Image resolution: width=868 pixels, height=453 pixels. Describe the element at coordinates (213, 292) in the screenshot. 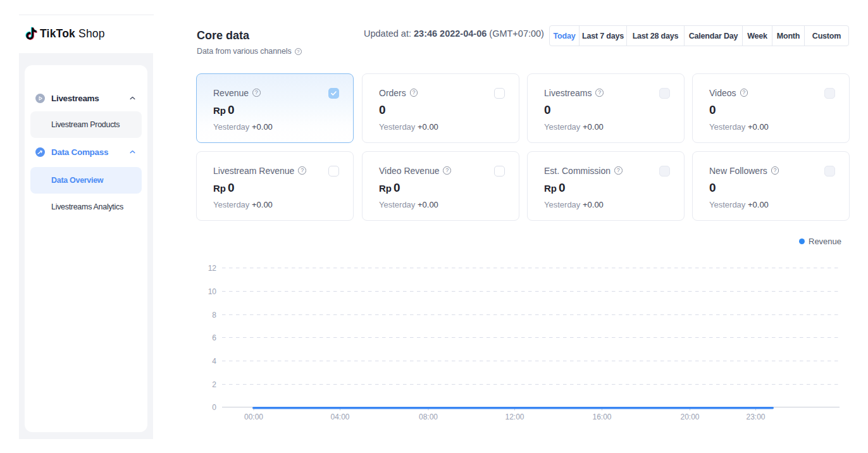

I see `svg-text: 10` at that location.